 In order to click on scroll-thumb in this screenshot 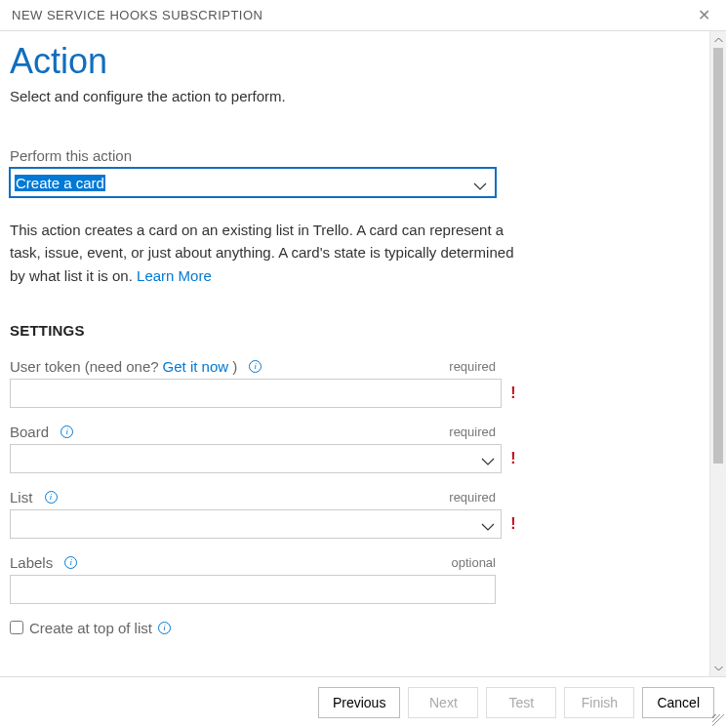, I will do `click(718, 256)`.